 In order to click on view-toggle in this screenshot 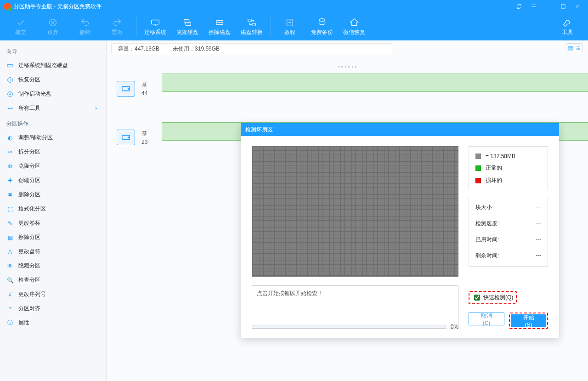, I will do `click(574, 48)`.